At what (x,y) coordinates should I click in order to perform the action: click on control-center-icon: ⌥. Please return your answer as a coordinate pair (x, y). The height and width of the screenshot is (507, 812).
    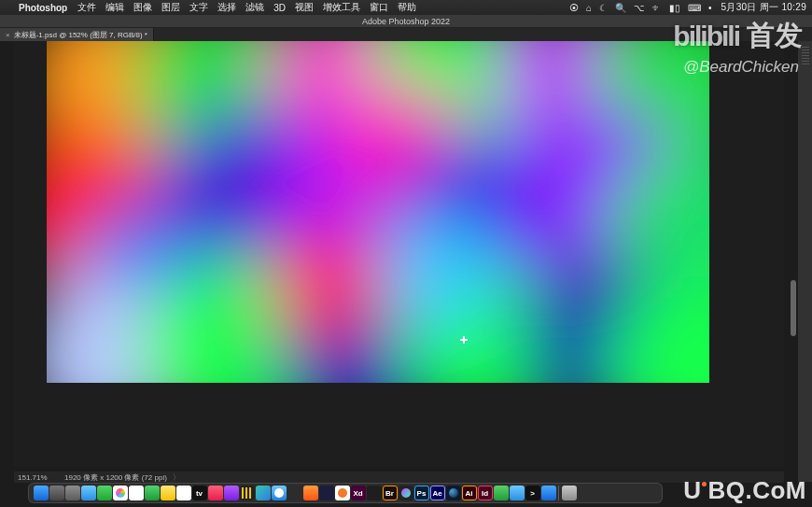
    Looking at the image, I should click on (639, 7).